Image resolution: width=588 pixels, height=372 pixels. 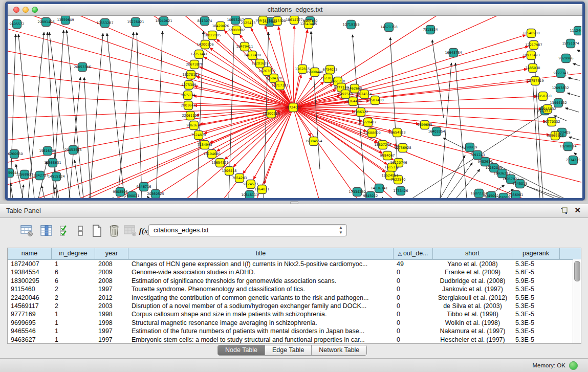 What do you see at coordinates (294, 264) in the screenshot?
I see `table-row: 1872400712008Changes of HCN gene express…` at bounding box center [294, 264].